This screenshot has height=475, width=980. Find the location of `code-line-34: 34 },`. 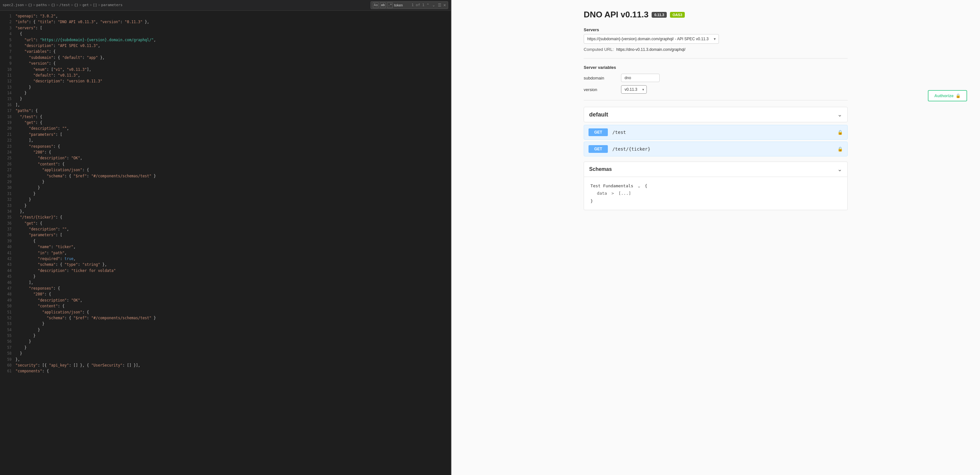

code-line-34: 34 }, is located at coordinates (225, 211).